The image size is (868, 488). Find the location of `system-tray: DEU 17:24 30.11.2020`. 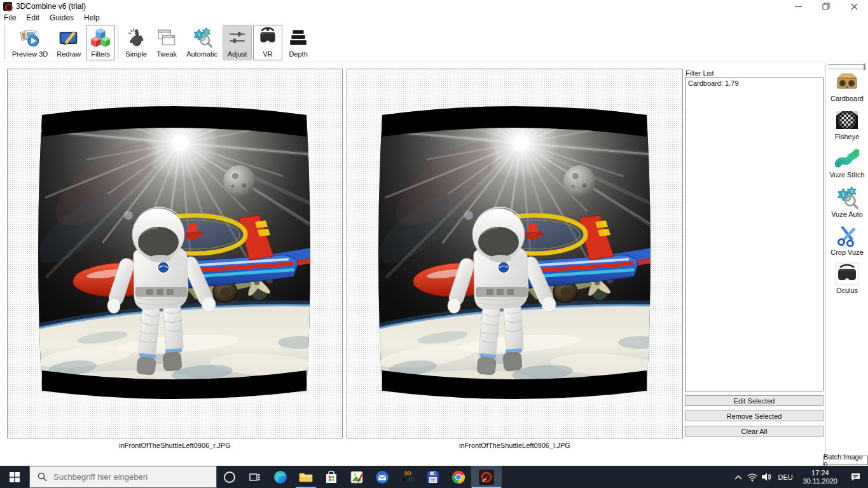

system-tray: DEU 17:24 30.11.2020 is located at coordinates (800, 477).